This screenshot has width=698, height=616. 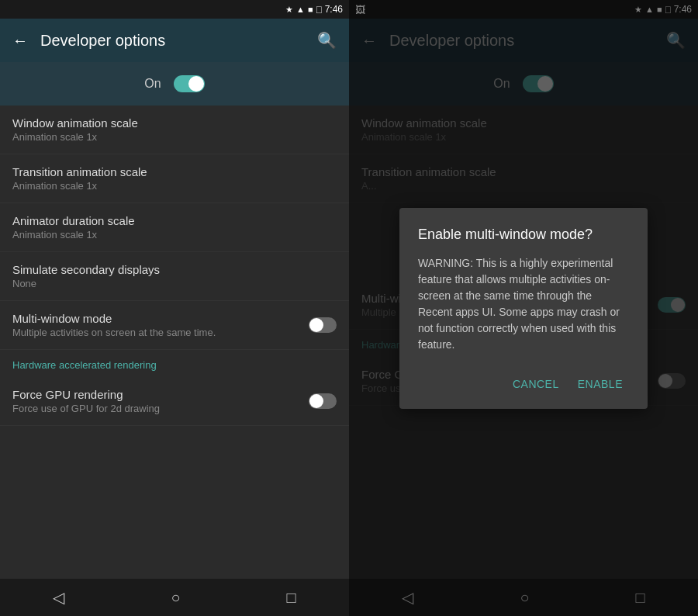 What do you see at coordinates (174, 40) in the screenshot?
I see `left-app-bar: ← Developer options 🔍` at bounding box center [174, 40].